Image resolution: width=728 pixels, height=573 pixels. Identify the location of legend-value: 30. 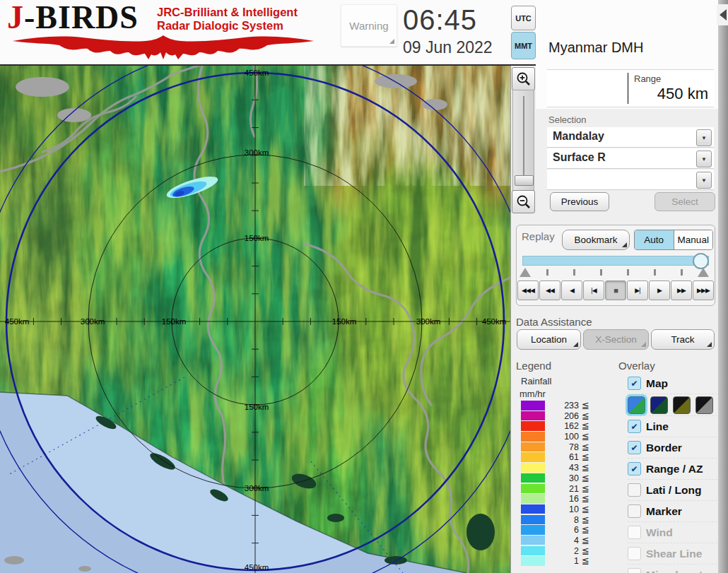
(564, 478).